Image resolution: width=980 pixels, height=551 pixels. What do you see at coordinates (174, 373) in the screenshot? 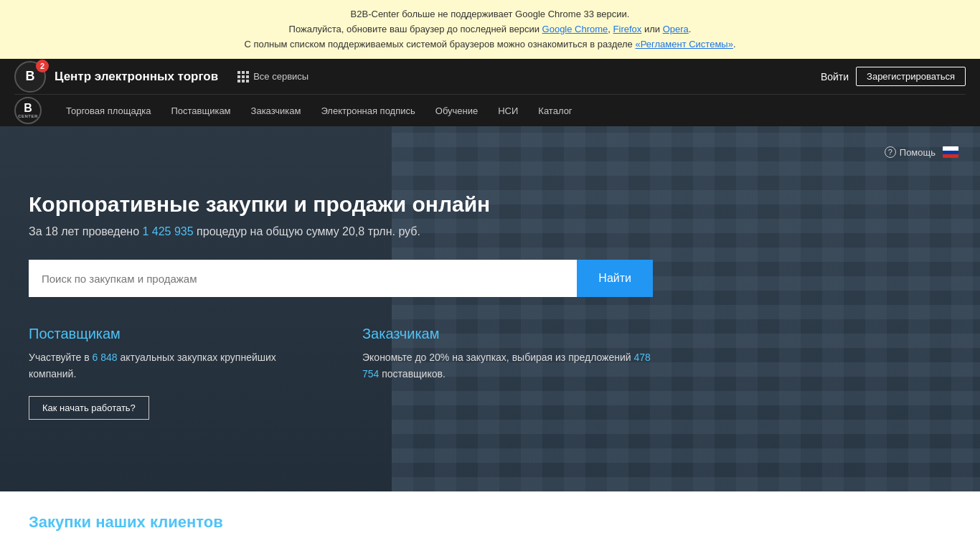
I see `suppliers-card: Поставщикам Участвуйте в 6 848 актуальны…` at bounding box center [174, 373].